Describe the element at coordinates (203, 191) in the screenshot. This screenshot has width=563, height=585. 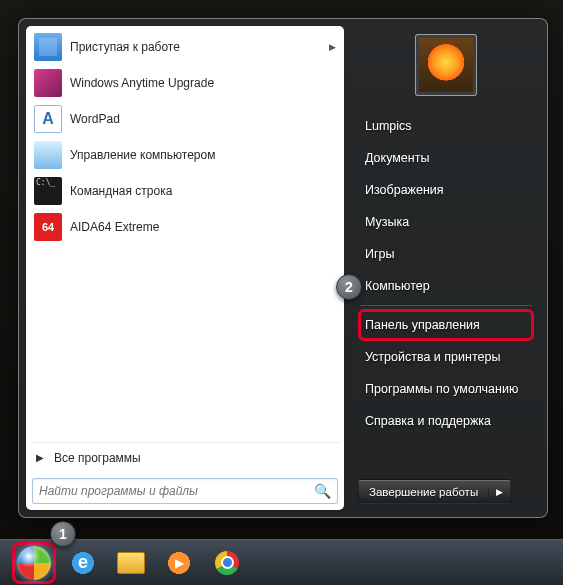
I see `program-label: Командная строка` at that location.